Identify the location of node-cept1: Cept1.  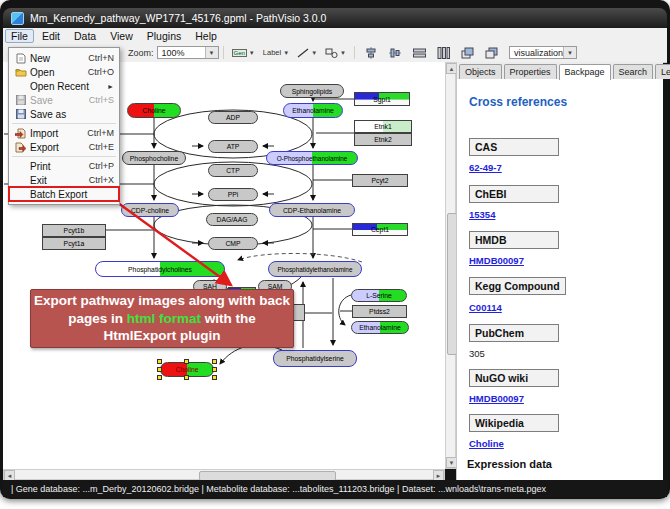
(380, 230).